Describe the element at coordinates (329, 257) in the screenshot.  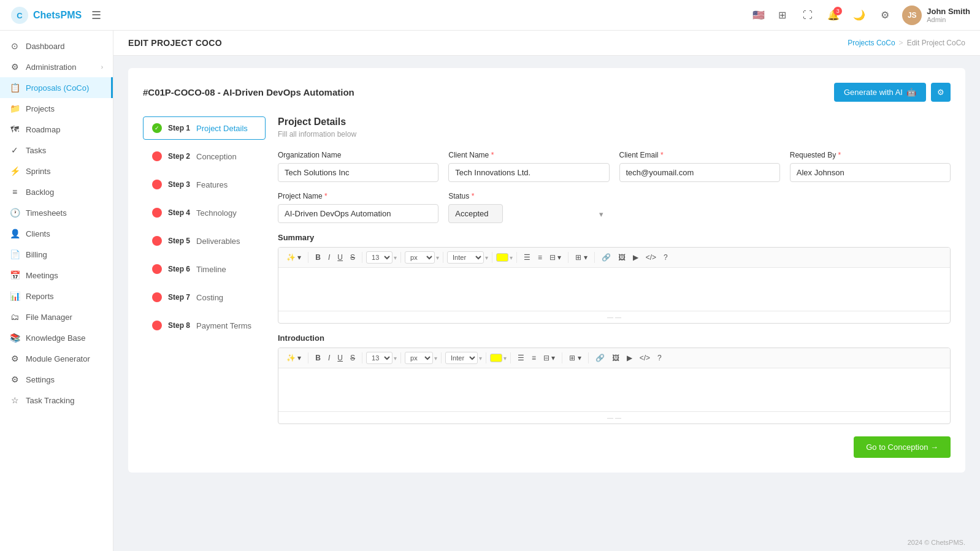
I see `toolbar-italic: I` at that location.